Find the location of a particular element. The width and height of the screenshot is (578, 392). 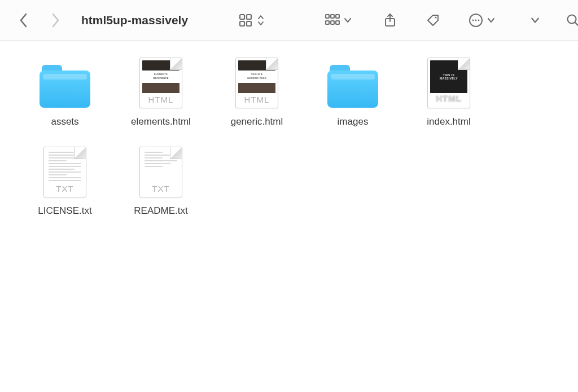

grid-icon is located at coordinates (246, 20).